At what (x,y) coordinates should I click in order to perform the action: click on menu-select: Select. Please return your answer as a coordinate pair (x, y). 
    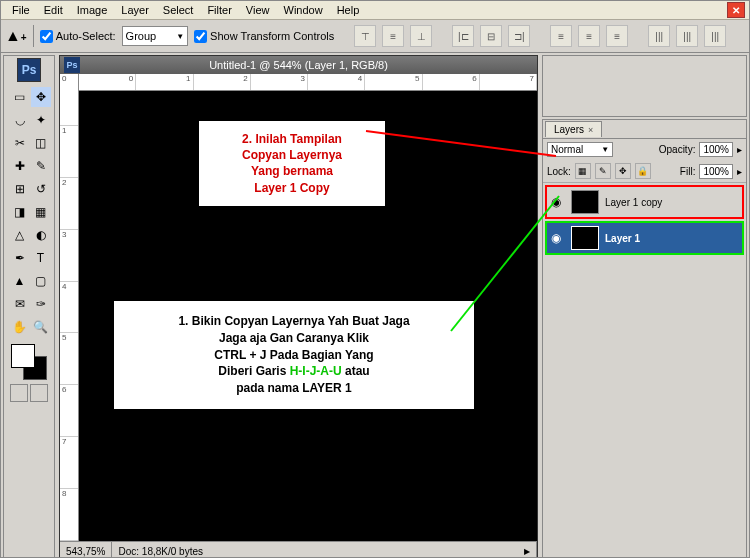
    Looking at the image, I should click on (178, 10).